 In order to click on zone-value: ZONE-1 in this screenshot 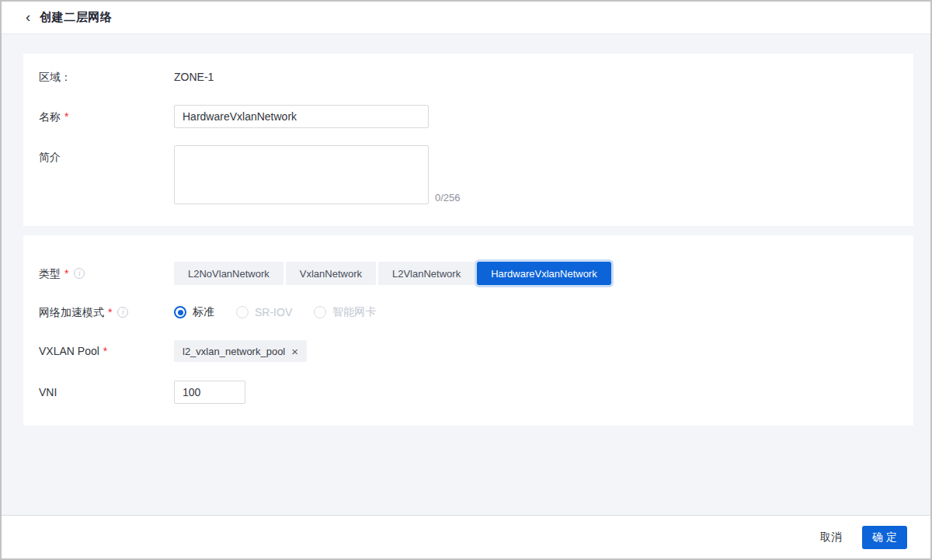, I will do `click(194, 77)`.